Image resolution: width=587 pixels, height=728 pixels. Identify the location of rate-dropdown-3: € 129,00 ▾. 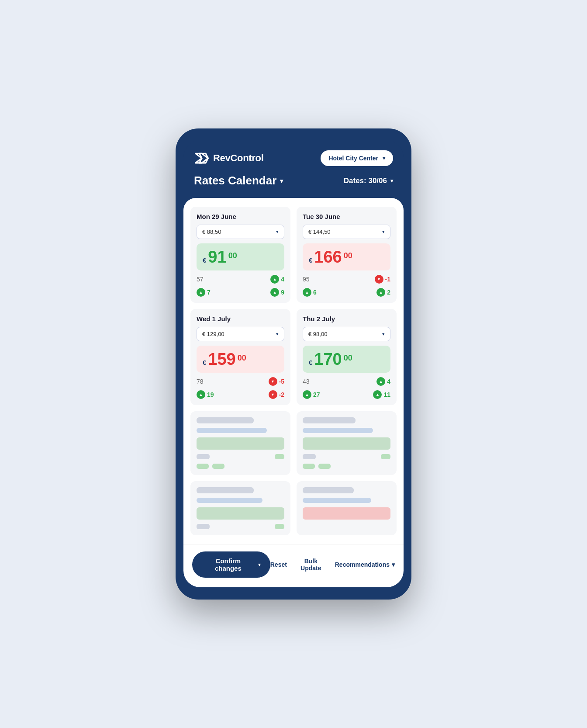
(240, 334).